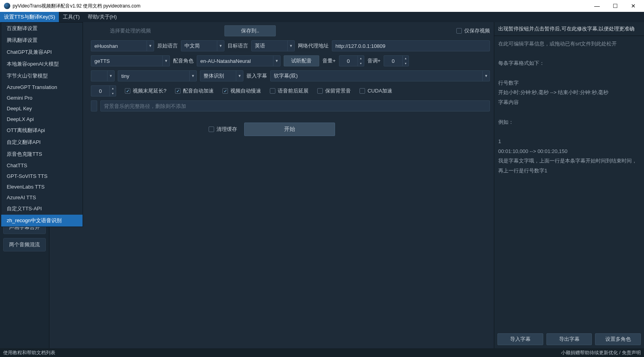  I want to click on dropdown-item: ElevenLabs TTS, so click(42, 187).